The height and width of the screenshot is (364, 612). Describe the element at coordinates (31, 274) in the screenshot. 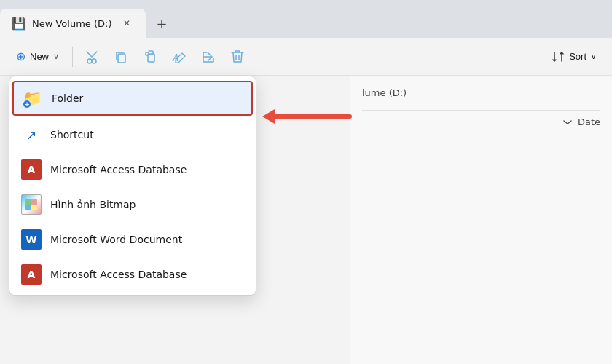

I see `access-db2-icon: A` at that location.